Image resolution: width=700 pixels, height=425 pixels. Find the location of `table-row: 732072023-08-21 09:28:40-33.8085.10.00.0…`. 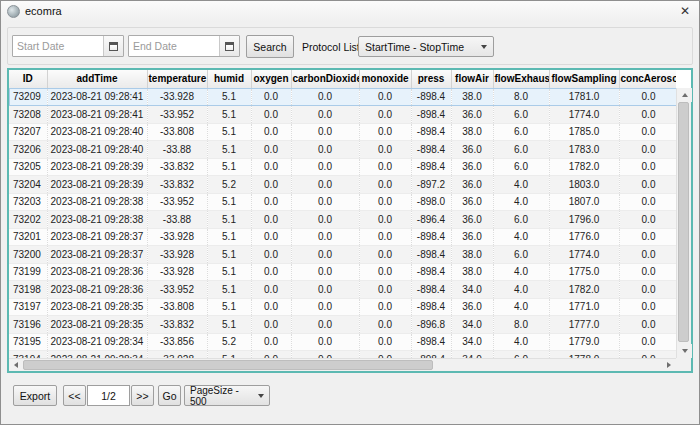

table-row: 732072023-08-21 09:28:40-33.8085.10.00.0… is located at coordinates (342, 132).